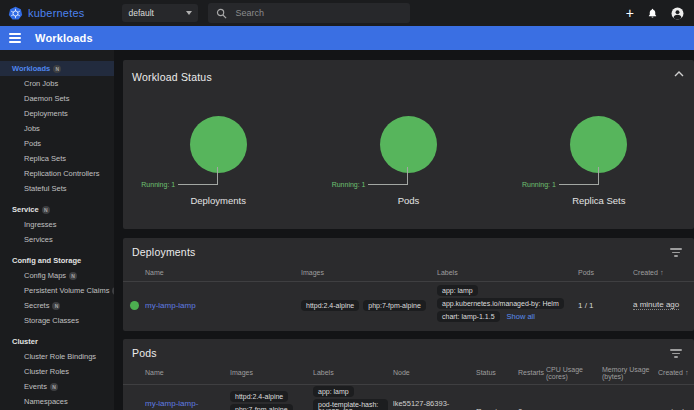 The height and width of the screenshot is (410, 694). I want to click on kubernetes-logo-icon, so click(16, 14).